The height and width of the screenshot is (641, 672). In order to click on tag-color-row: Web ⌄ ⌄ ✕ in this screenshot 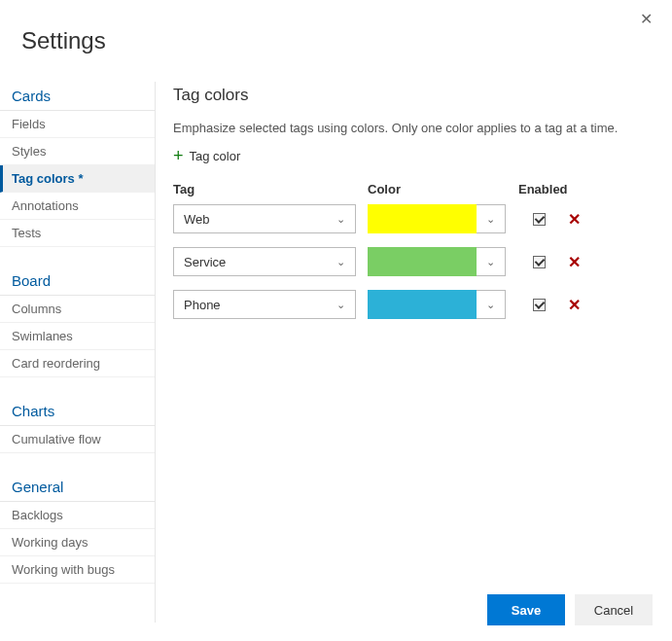, I will do `click(410, 219)`.